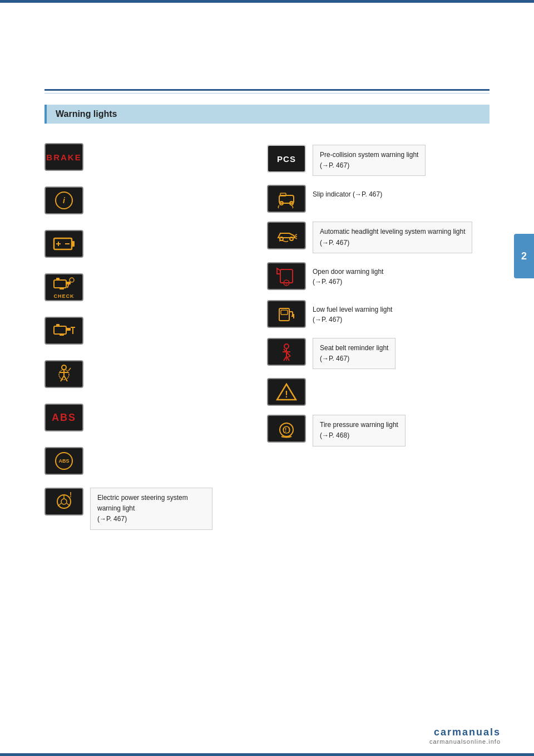 This screenshot has height=756, width=534. Describe the element at coordinates (267, 90) in the screenshot. I see `blue-rule-top` at that location.